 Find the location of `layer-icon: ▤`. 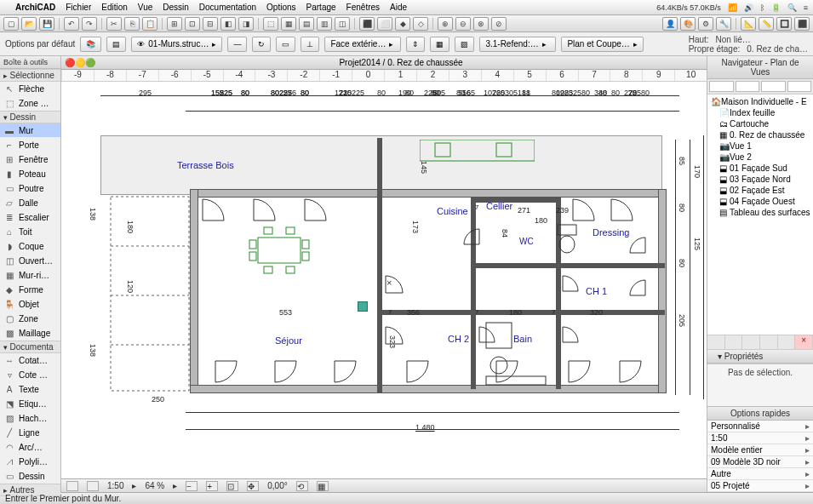

layer-icon: ▤ is located at coordinates (116, 44).